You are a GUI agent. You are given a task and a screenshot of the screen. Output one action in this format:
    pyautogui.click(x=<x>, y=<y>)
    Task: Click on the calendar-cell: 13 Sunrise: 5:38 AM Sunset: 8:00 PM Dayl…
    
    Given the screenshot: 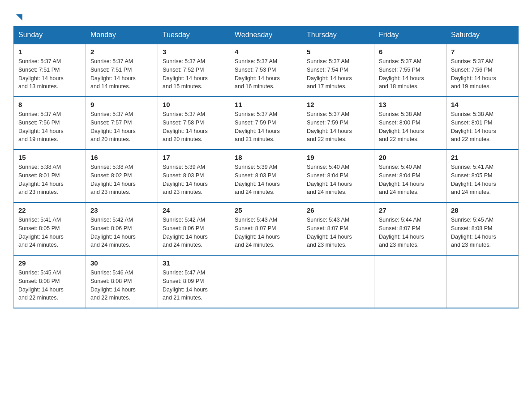 What is the action you would take?
    pyautogui.click(x=410, y=123)
    